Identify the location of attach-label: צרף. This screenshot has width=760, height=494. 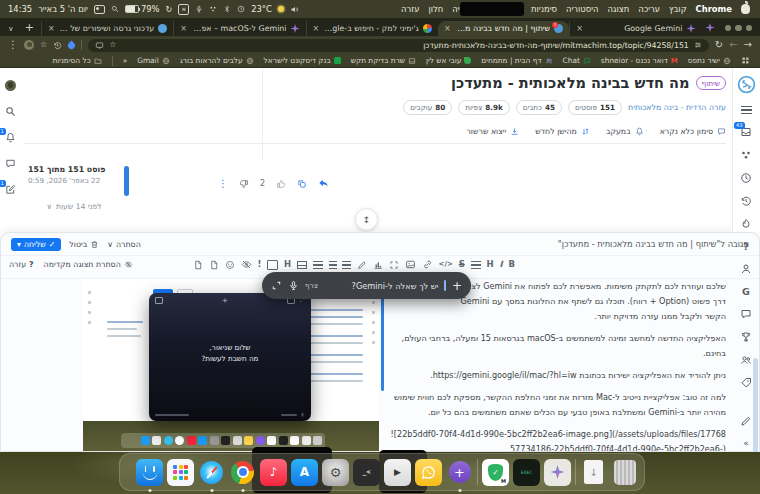
(312, 286).